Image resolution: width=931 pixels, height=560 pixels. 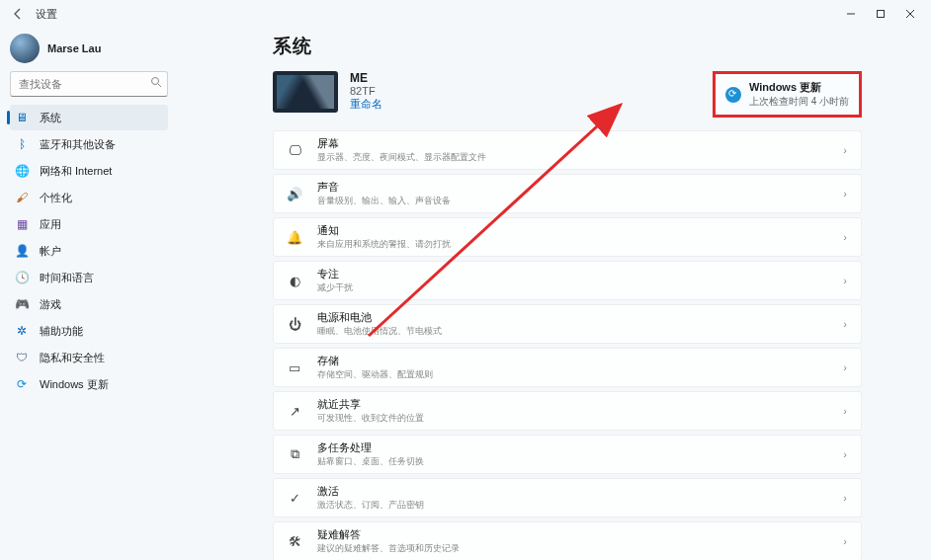 What do you see at coordinates (50, 119) in the screenshot?
I see `sidebar-item-label: 系统` at bounding box center [50, 119].